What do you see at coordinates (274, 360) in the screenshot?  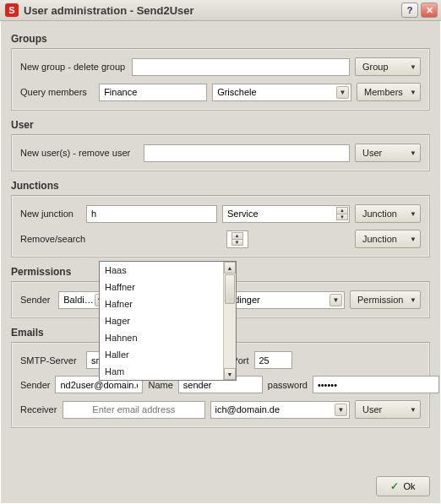 I see `port-input` at bounding box center [274, 360].